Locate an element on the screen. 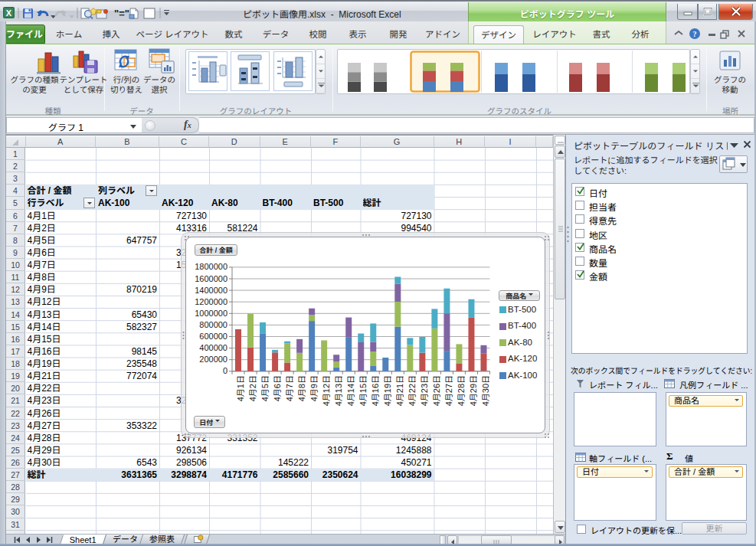 The height and width of the screenshot is (546, 756). svg-text: X is located at coordinates (9, 13).